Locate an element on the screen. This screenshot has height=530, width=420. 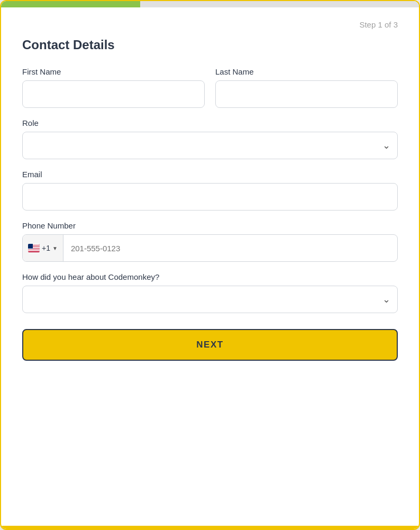
phone-country-selector: +1 ▼ is located at coordinates (43, 248).